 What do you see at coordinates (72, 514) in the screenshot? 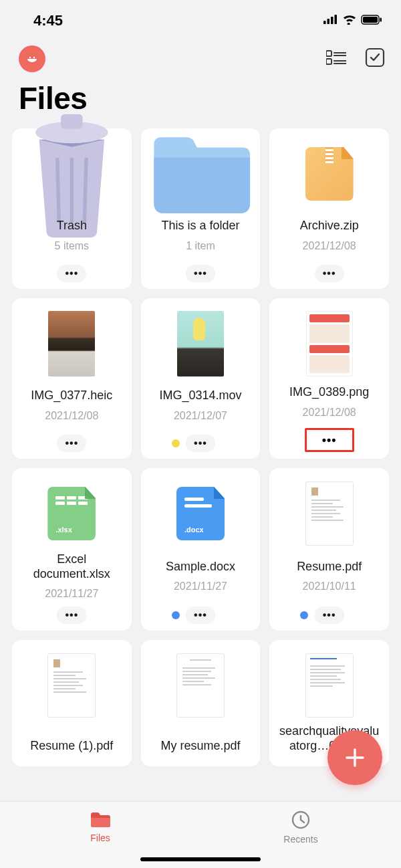
I see `excel-icon: .xlsx` at bounding box center [72, 514].